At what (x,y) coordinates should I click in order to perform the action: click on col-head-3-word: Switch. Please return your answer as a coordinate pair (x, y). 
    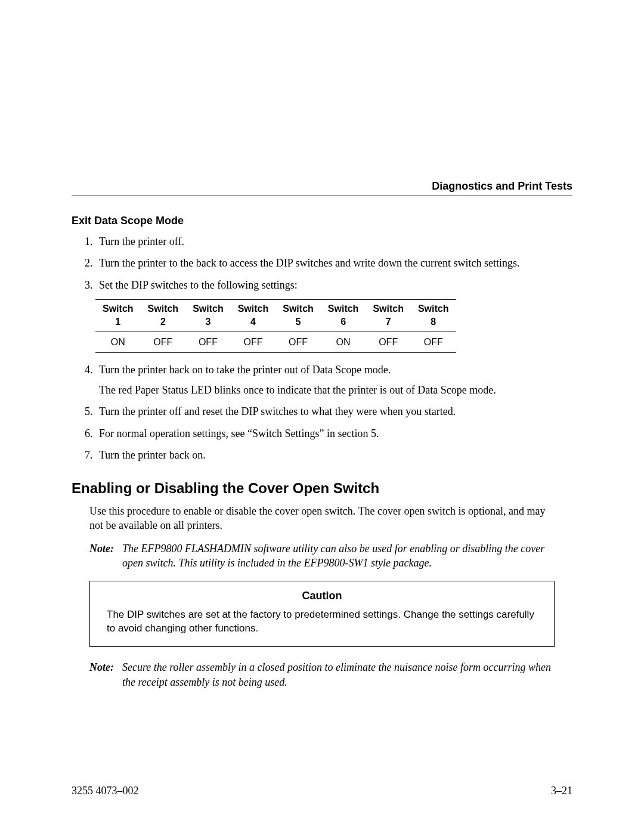
    Looking at the image, I should click on (208, 308).